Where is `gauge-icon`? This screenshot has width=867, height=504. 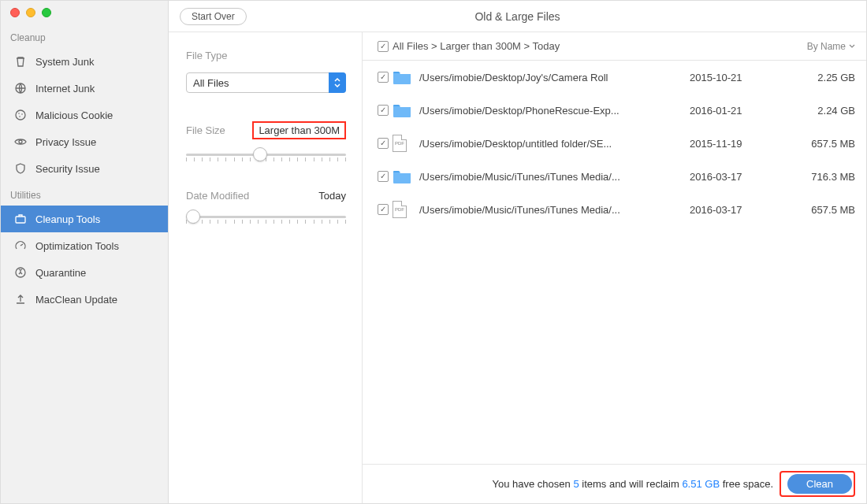
gauge-icon is located at coordinates (20, 246).